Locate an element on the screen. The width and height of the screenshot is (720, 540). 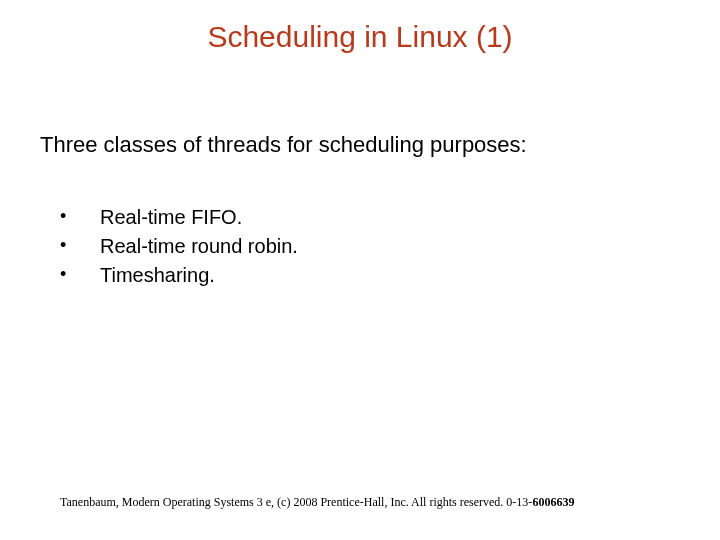
footer-suffix: 6006639 is located at coordinates (553, 502).